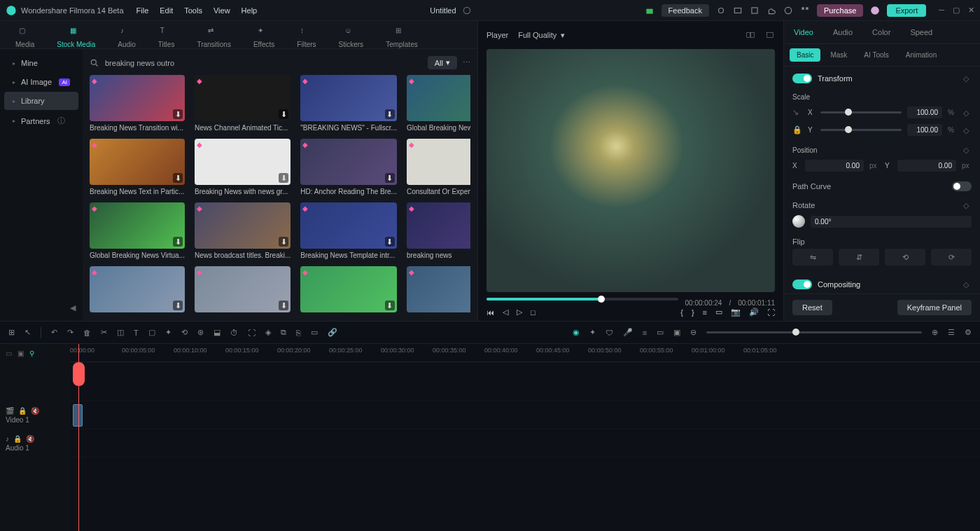 This screenshot has width=980, height=531. Describe the element at coordinates (804, 32) in the screenshot. I see `prop-tab-video: Video` at that location.